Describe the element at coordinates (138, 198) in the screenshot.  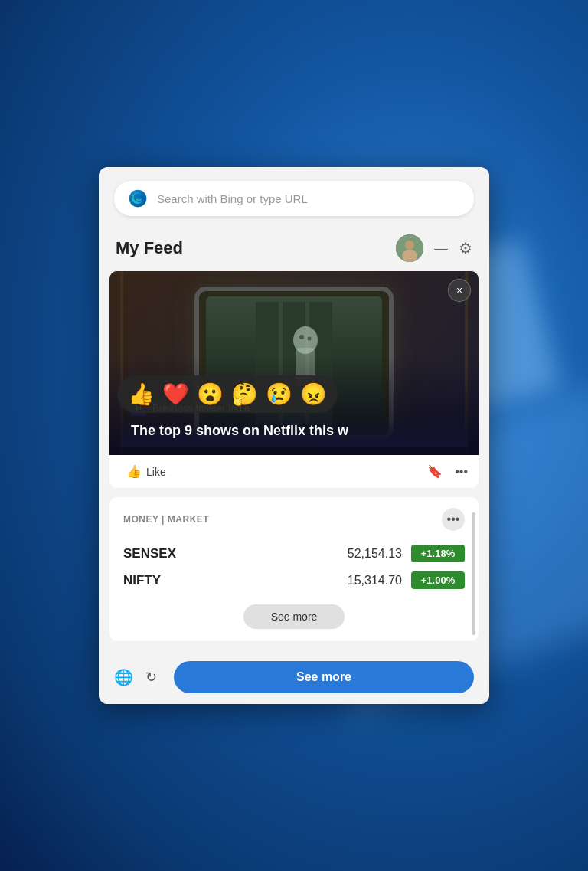
I see `edge-logo-icon` at that location.